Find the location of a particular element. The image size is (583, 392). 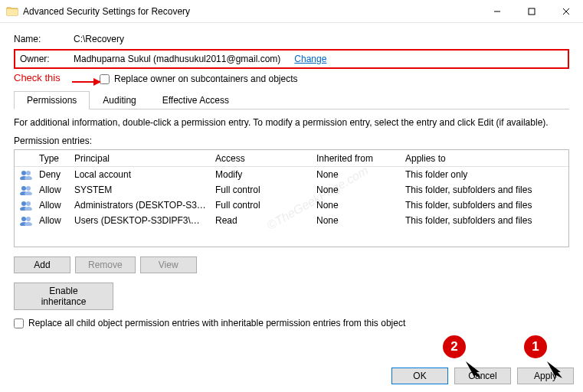

cell-access: Modify is located at coordinates (261, 175).